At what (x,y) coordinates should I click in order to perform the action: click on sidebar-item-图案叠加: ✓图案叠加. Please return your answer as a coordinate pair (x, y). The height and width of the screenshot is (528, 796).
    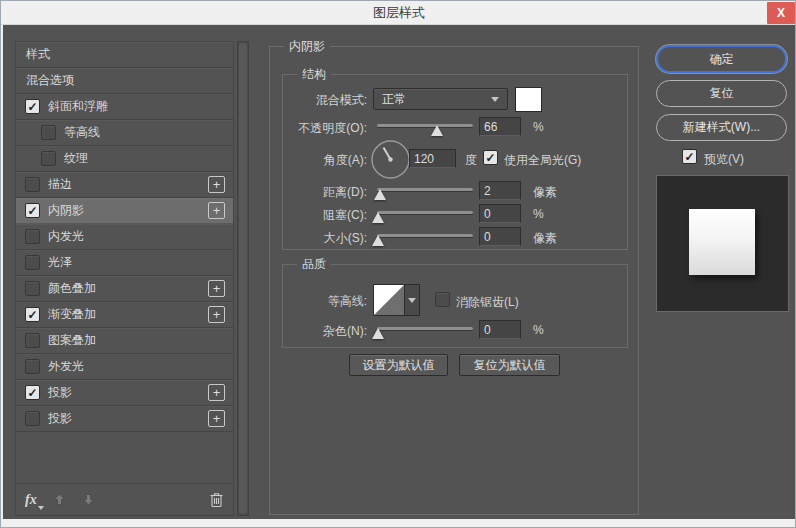
    Looking at the image, I should click on (124, 341).